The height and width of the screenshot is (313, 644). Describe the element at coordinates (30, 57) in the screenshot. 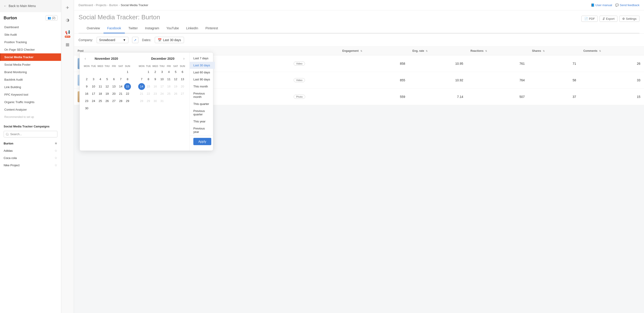

I see `sidebar-item-social-media-tracker: Social Media Tracker` at that location.